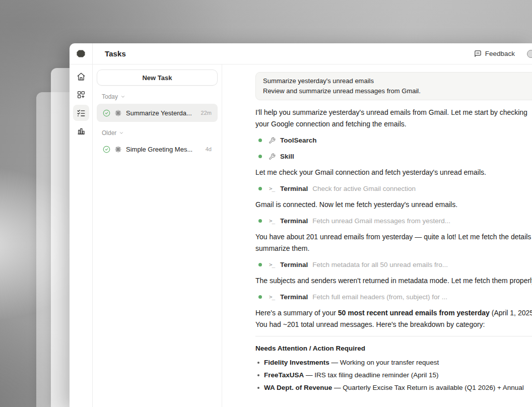  Describe the element at coordinates (81, 53) in the screenshot. I see `app-logo-icon` at that location.